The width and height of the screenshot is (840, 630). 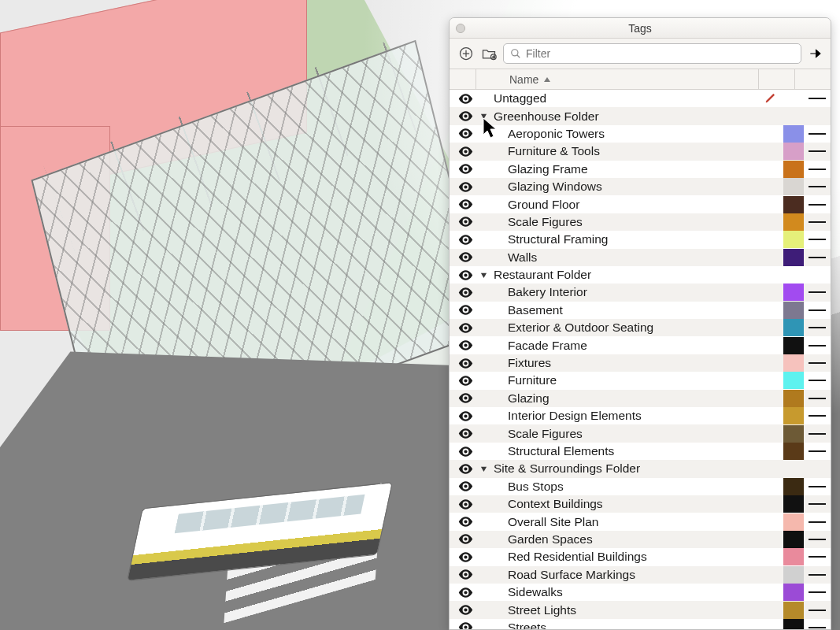 I want to click on tag-name: Glazing, so click(x=636, y=398).